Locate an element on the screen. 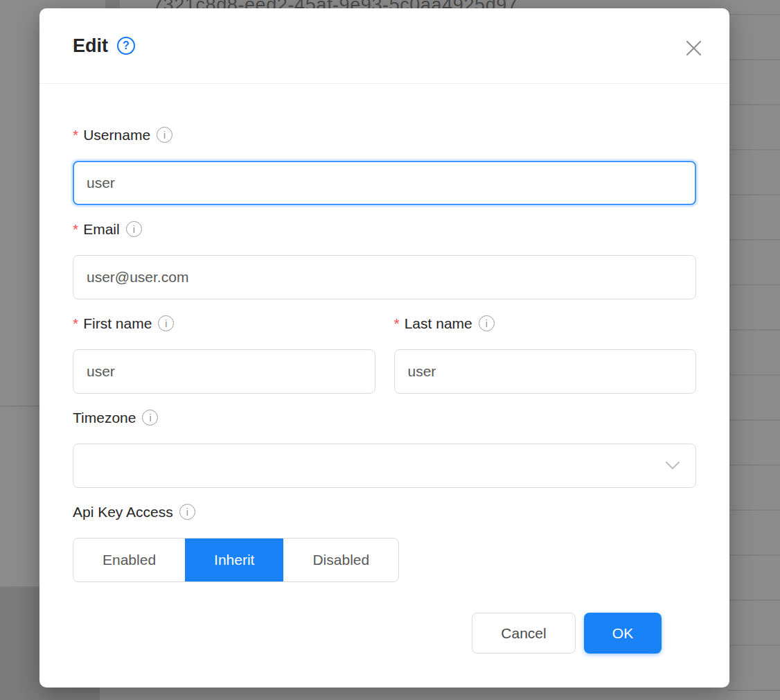 Image resolution: width=780 pixels, height=700 pixels. close-button is located at coordinates (694, 49).